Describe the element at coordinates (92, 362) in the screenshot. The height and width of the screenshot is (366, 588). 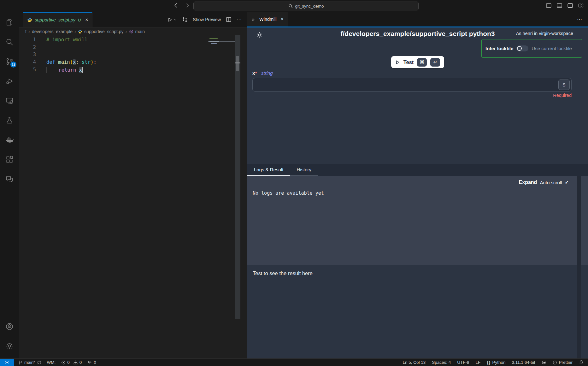
I see `ports-indicator: 0` at that location.